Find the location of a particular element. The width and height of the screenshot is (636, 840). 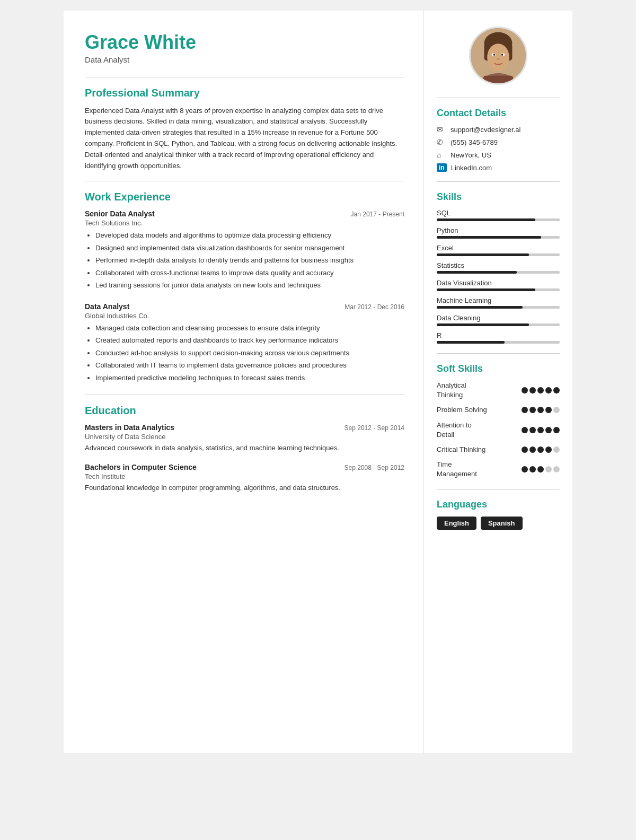

summary-section: Professional Summary Experienced Data An… is located at coordinates (245, 129).